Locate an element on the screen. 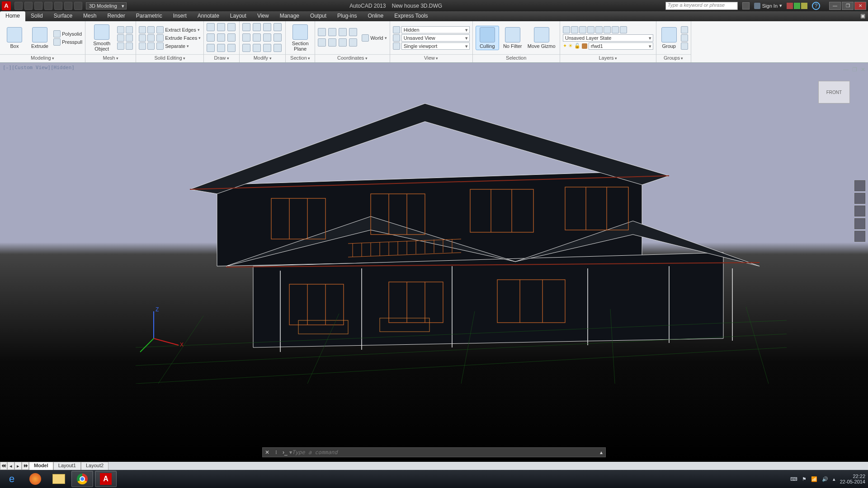 Image resolution: width=868 pixels, height=488 pixels. layer-state-dropdown: Unsaved Layer State is located at coordinates (608, 38).